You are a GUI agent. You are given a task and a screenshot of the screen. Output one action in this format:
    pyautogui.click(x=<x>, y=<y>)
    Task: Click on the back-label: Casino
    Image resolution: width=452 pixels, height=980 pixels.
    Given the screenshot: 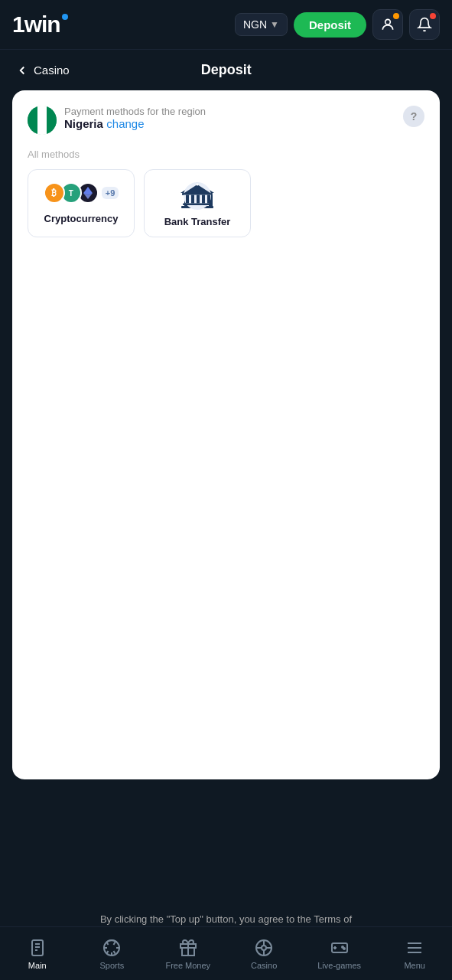 What is the action you would take?
    pyautogui.click(x=52, y=70)
    